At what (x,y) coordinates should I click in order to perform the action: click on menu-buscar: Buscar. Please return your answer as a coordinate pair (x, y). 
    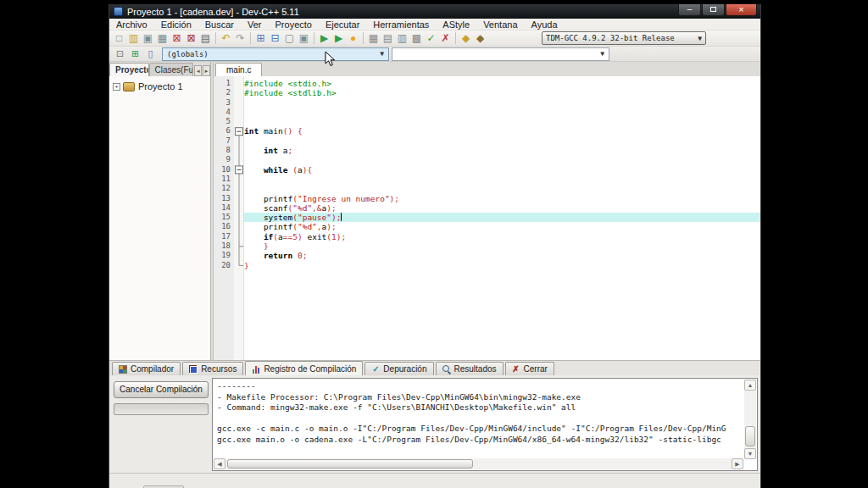
    Looking at the image, I should click on (220, 25).